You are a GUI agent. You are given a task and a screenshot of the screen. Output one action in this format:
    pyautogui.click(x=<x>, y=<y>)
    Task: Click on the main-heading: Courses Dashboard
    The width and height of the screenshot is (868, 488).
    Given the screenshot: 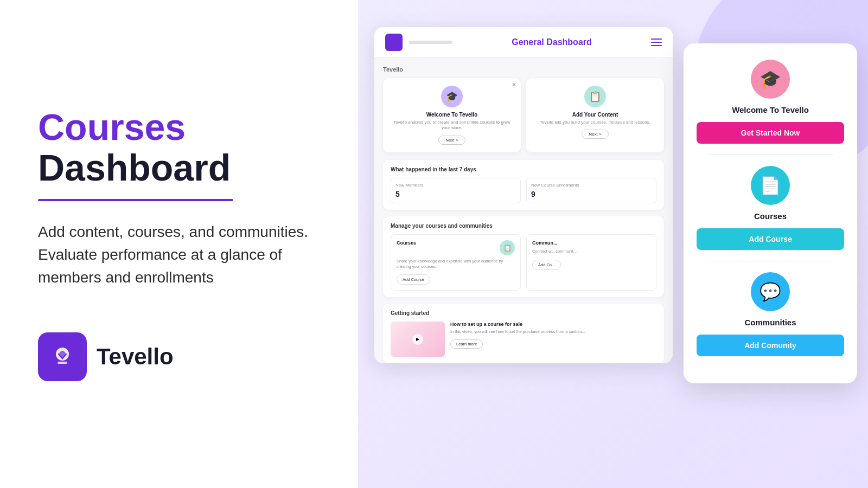 What is the action you would take?
    pyautogui.click(x=179, y=147)
    